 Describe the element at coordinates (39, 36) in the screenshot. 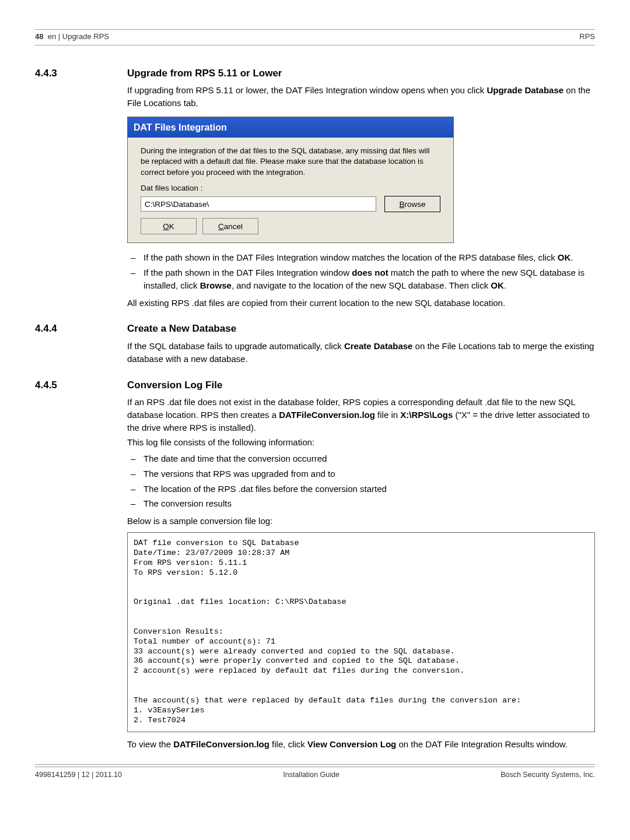

I see `page-number: 48` at that location.